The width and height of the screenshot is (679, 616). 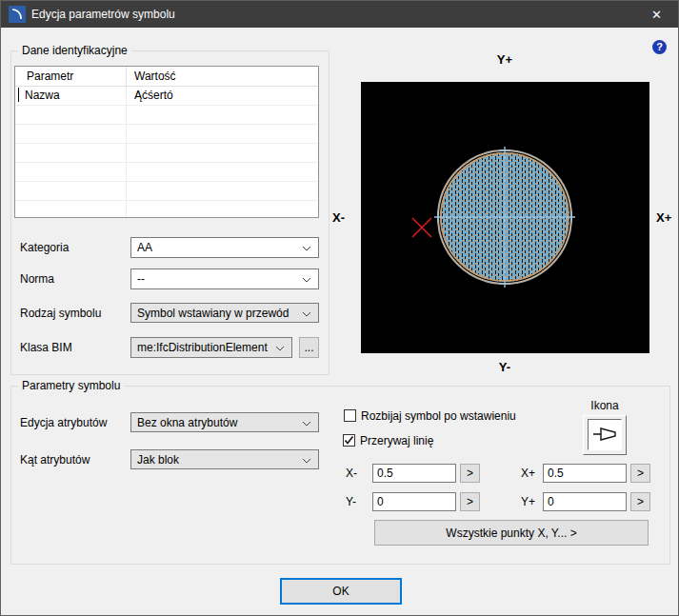 What do you see at coordinates (470, 473) in the screenshot?
I see `x-minus-pick-button: >` at bounding box center [470, 473].